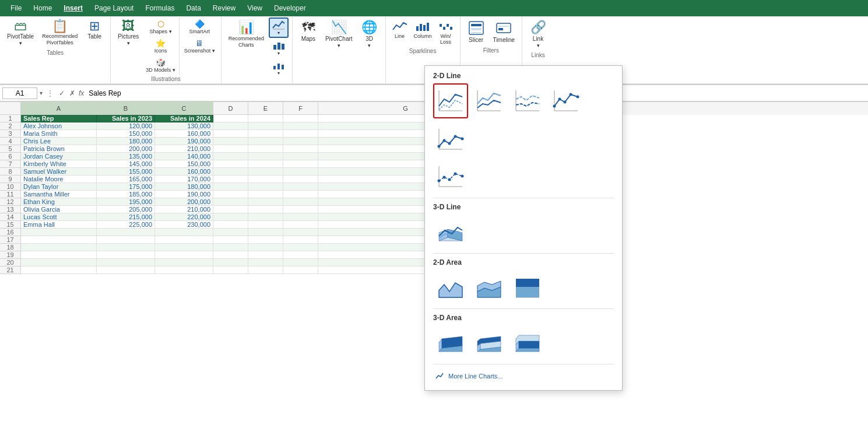 This screenshot has height=435, width=868. What do you see at coordinates (308, 34) in the screenshot?
I see `maps-button: 🗺 Maps` at bounding box center [308, 34].